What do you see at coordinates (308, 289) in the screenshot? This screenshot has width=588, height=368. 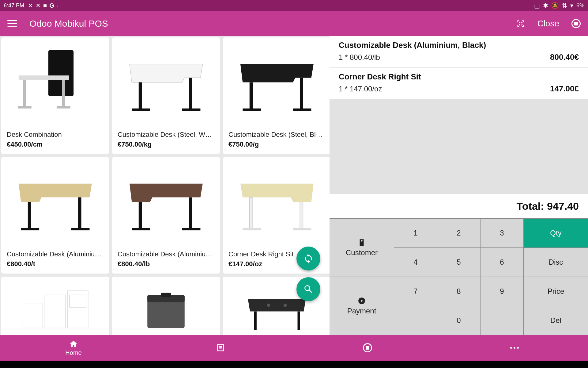 I see `search-fab` at bounding box center [308, 289].